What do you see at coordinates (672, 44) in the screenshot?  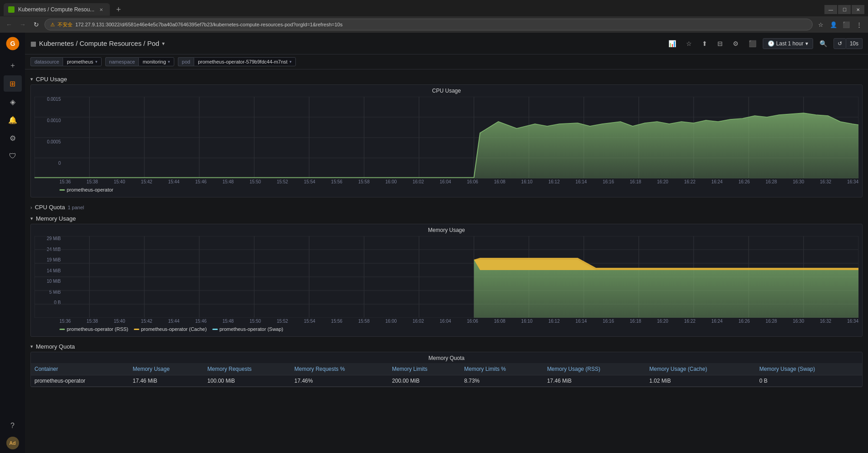 I see `graph-view-button: 📊` at bounding box center [672, 44].